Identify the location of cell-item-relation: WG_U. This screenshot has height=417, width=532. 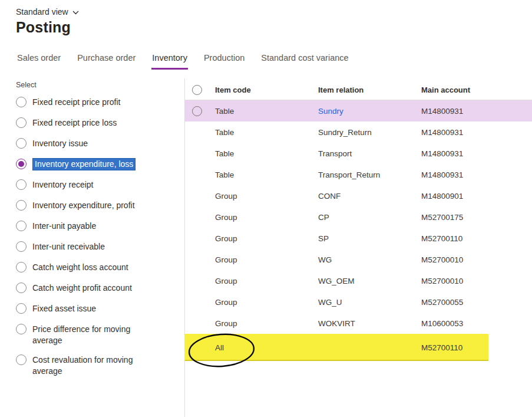
(370, 302).